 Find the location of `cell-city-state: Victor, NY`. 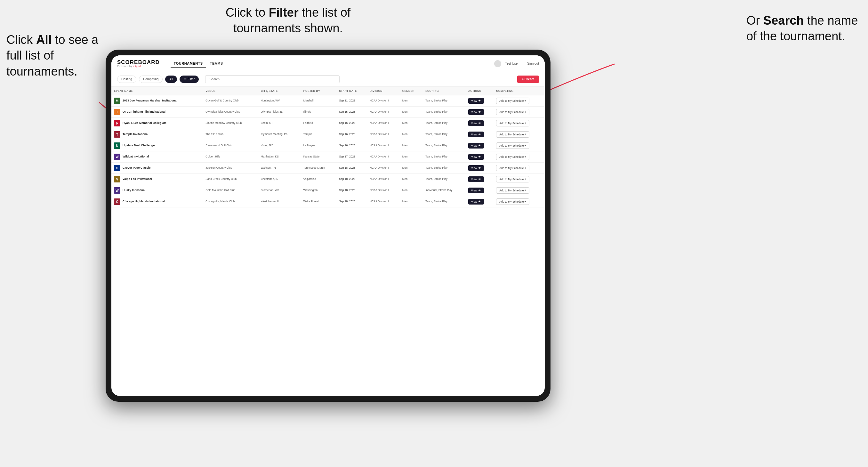

cell-city-state: Victor, NY is located at coordinates (280, 146).